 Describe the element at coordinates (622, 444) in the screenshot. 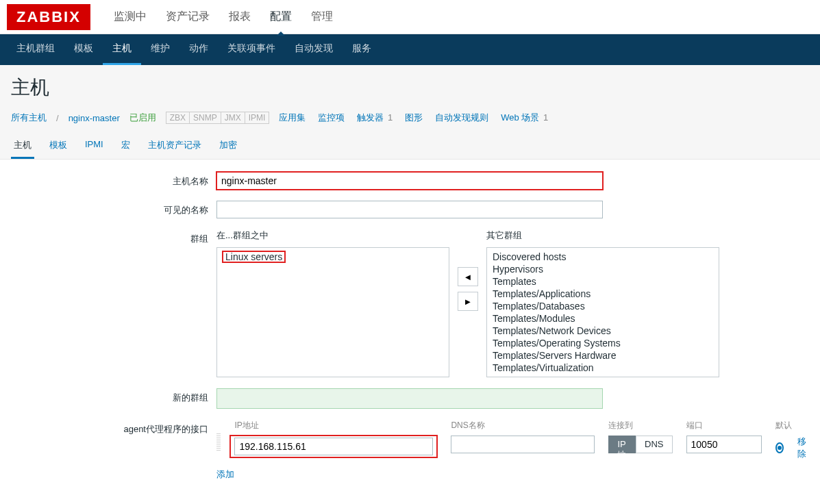

I see `connect-ip-toggle: IP地址` at that location.